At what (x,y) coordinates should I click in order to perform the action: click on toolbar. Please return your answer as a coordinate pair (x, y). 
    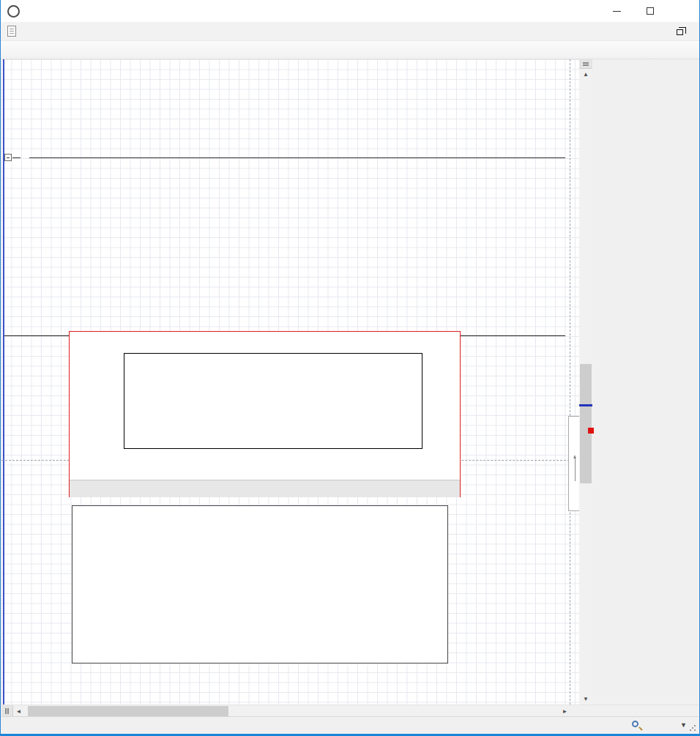
    Looking at the image, I should click on (350, 50).